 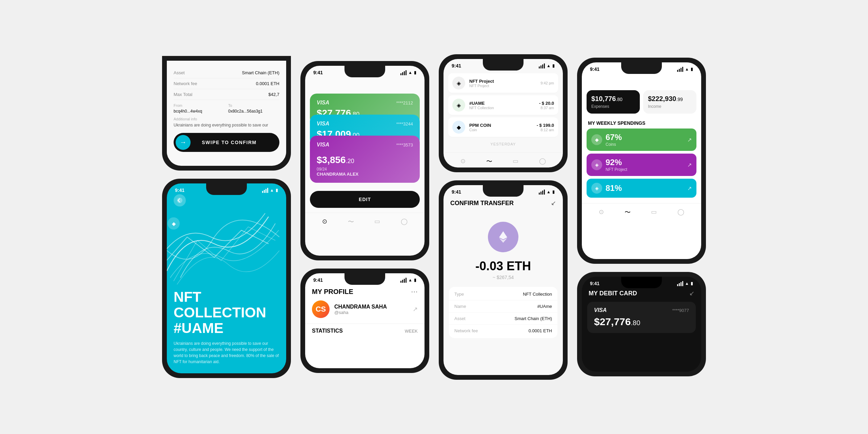 I want to click on status-time-8: 9:41, so click(x=595, y=283).